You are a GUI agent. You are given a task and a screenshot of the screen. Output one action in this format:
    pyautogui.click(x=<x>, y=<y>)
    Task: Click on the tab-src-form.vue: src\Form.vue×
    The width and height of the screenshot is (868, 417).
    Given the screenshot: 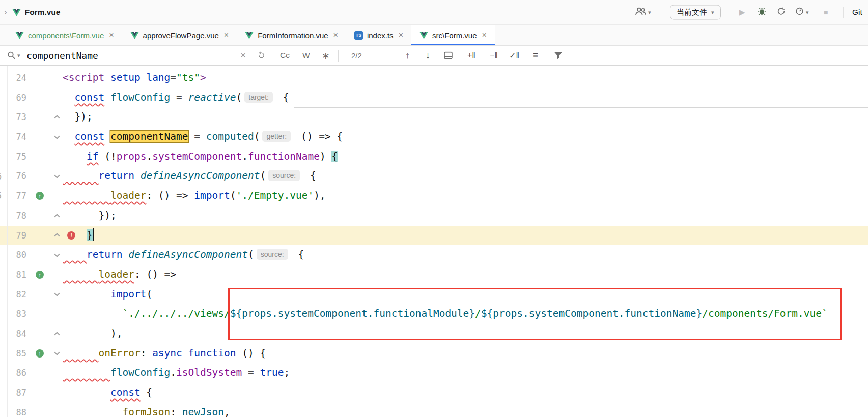 What is the action you would take?
    pyautogui.click(x=453, y=35)
    